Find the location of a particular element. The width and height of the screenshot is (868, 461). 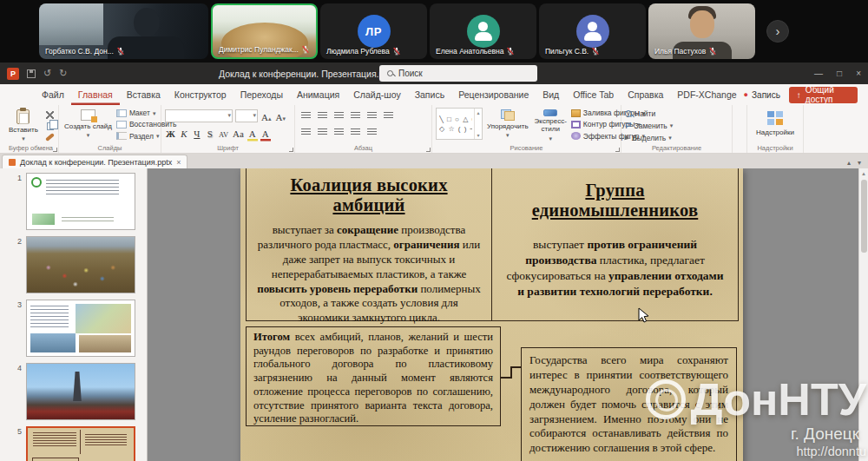

tab-slideshow: Слайд-шоу is located at coordinates (377, 95).